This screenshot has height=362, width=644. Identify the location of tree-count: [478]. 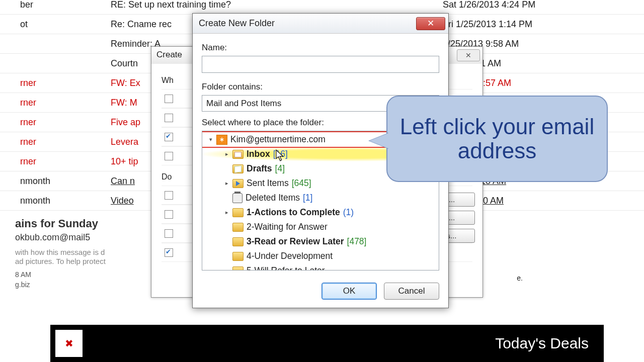
(357, 241).